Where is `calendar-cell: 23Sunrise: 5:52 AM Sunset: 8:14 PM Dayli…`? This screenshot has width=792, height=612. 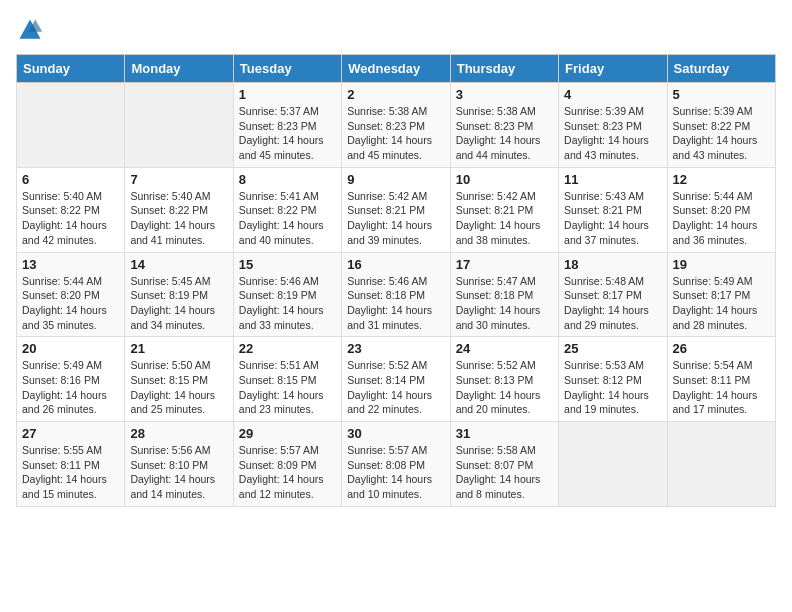 calendar-cell: 23Sunrise: 5:52 AM Sunset: 8:14 PM Dayli… is located at coordinates (396, 380).